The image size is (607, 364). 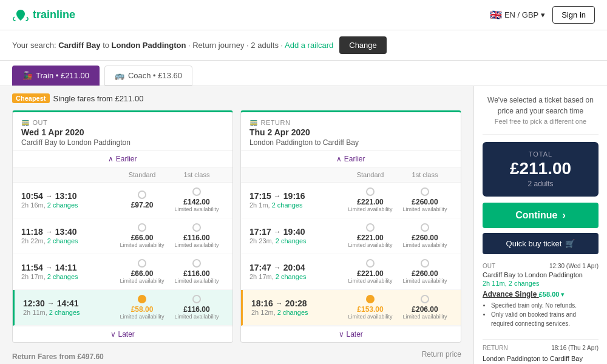 What do you see at coordinates (351, 143) in the screenshot?
I see `return-route: London Paddington to Cardiff Bay` at bounding box center [351, 143].